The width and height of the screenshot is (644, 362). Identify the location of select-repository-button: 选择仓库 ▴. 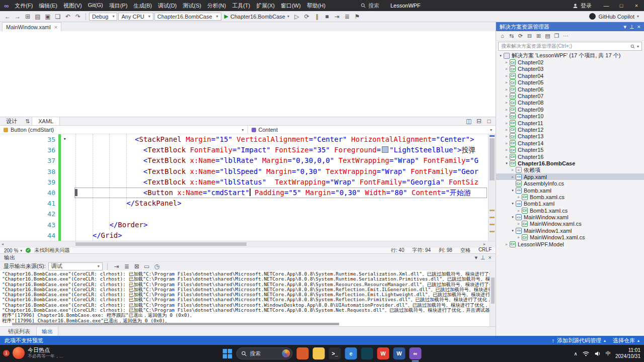
(626, 341).